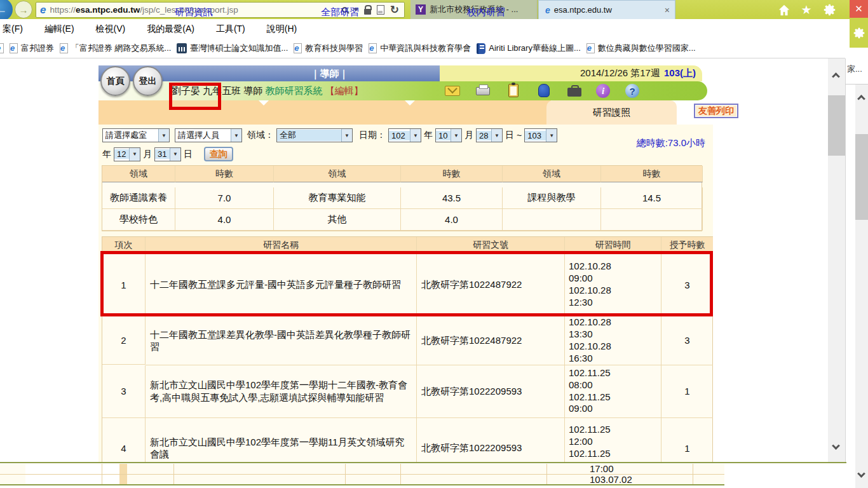 The width and height of the screenshot is (868, 488). I want to click on record-name: 新北市立文山國民中學102學年度第一學期十二年國教-教育會考,高中職與五專免試入…, so click(281, 391).